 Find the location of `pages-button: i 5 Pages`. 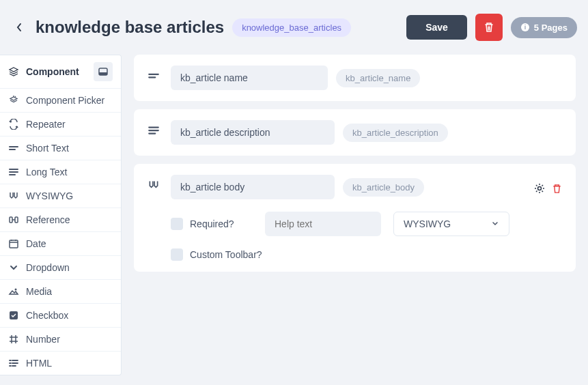

pages-button: i 5 Pages is located at coordinates (544, 27).